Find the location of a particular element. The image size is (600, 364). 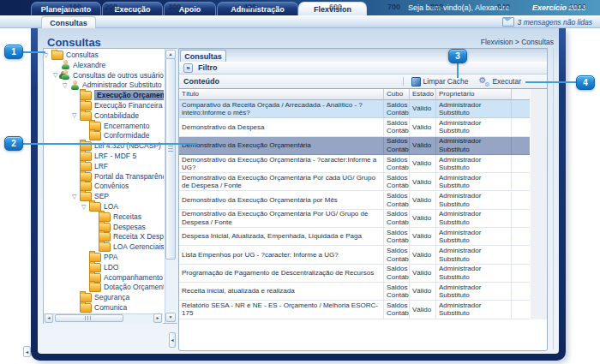

column-header-proprietario: Proprietário is located at coordinates (474, 94).